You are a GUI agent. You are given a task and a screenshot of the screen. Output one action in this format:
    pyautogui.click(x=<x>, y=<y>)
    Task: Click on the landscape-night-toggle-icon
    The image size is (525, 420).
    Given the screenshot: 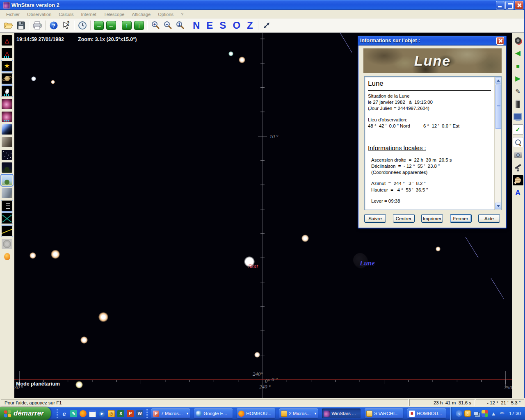 What is the action you would take?
    pyautogui.click(x=7, y=167)
    